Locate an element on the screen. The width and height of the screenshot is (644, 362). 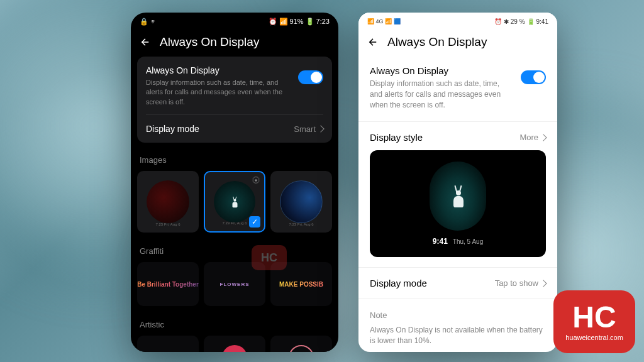
logo-domain: huaweicentral.com is located at coordinates (594, 337).